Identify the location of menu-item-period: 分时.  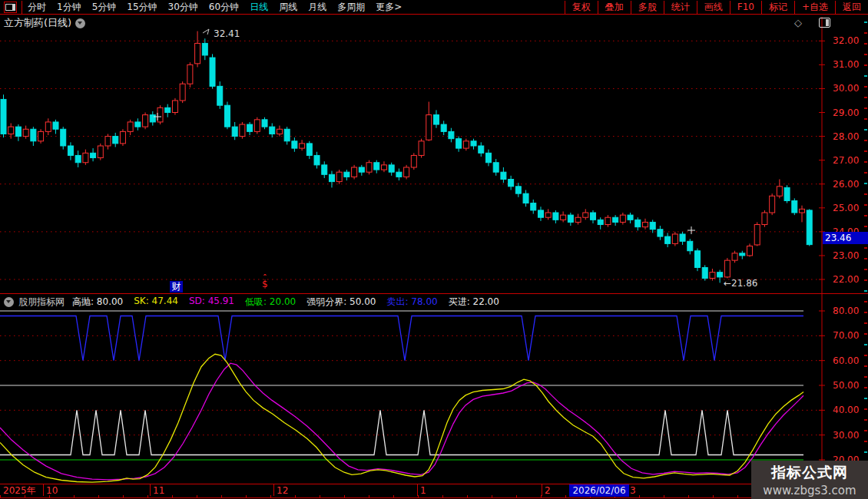
(37, 8).